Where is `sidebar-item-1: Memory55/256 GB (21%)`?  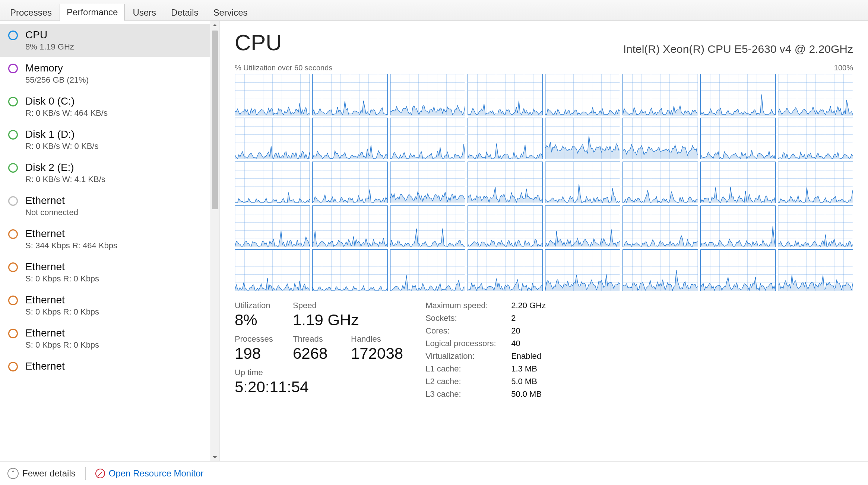
sidebar-item-1: Memory55/256 GB (21%) is located at coordinates (105, 74).